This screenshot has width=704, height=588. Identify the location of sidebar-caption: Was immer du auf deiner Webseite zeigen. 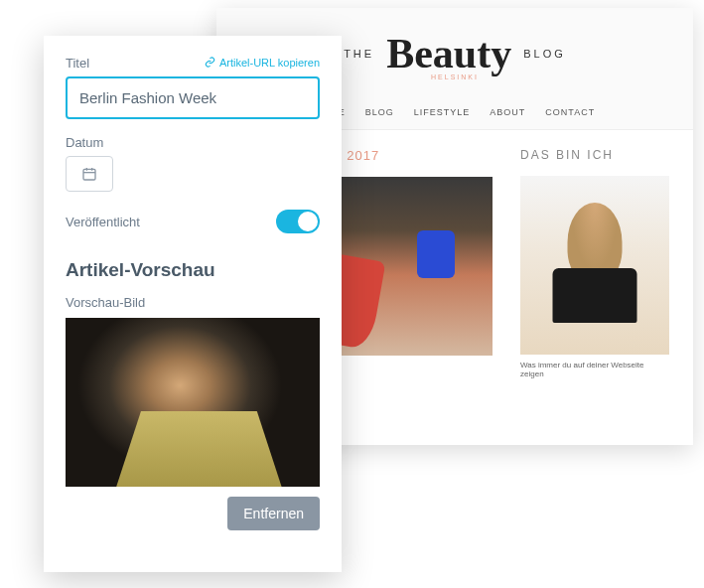
(595, 369).